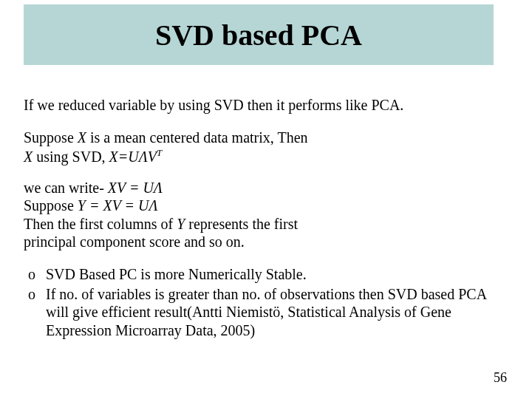 This screenshot has height=399, width=532. What do you see at coordinates (266, 274) in the screenshot?
I see `list-item: SVD Based PC is more Numerically Stable.` at bounding box center [266, 274].